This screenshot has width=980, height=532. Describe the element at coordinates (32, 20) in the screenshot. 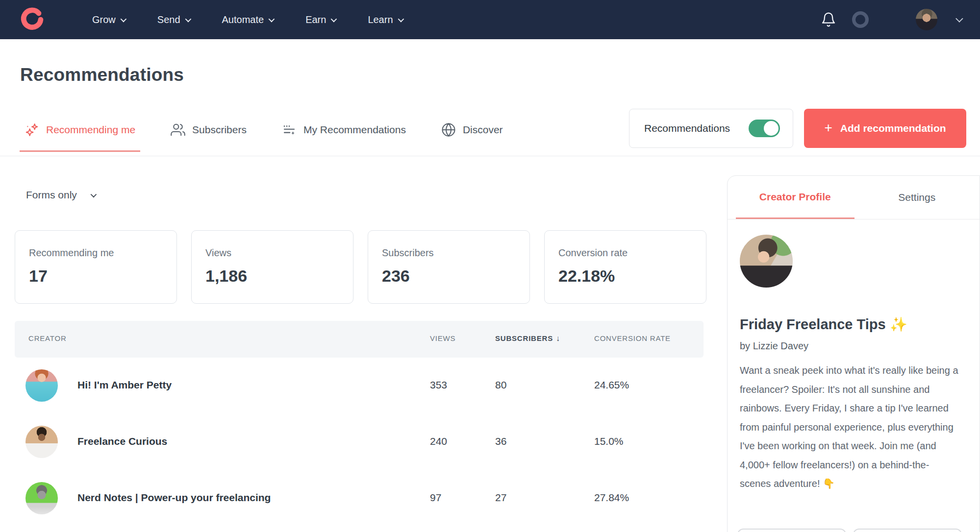

I see `convertkit-logo-icon` at that location.